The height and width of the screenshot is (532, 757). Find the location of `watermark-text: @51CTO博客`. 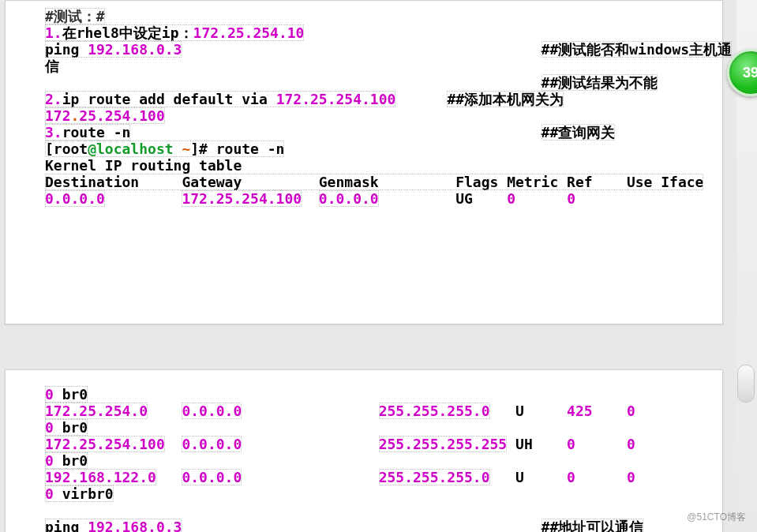

watermark-text: @51CTO博客 is located at coordinates (717, 518).